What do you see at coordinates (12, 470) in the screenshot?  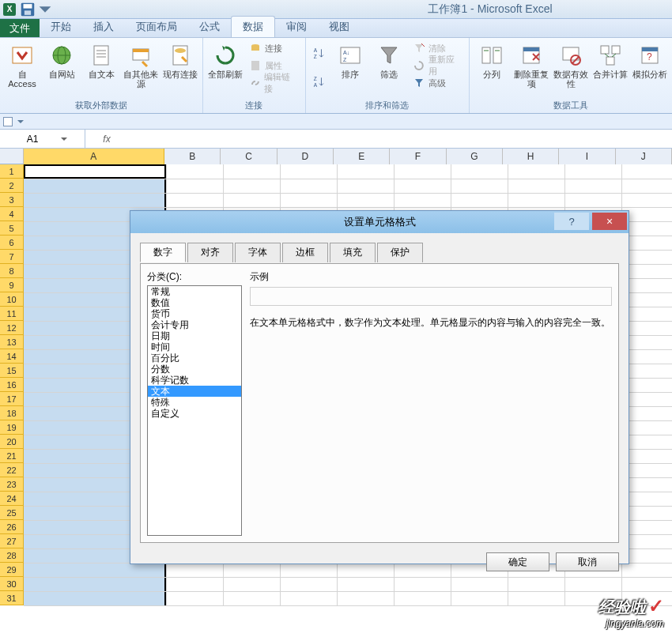 I see `row-header: 22` at bounding box center [12, 470].